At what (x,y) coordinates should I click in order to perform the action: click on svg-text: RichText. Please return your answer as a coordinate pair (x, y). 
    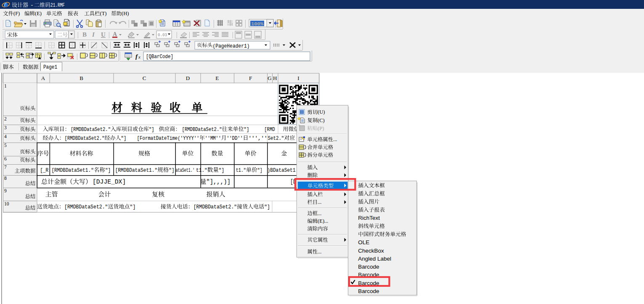
    Looking at the image, I should click on (369, 218).